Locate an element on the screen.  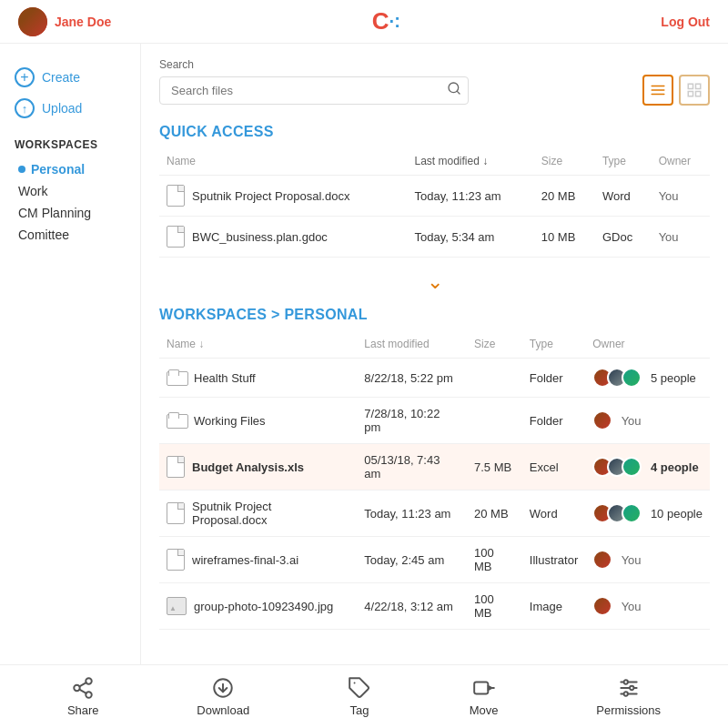
table-row: group-photo-10923490.jpg 4/22/18, 3:12 a… is located at coordinates (435, 606).